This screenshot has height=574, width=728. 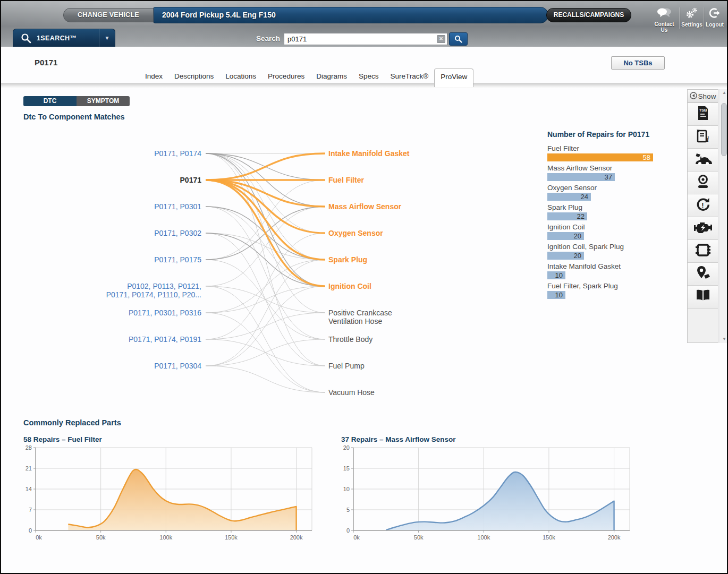 I want to click on sankey-component-label: Vacuum Hose, so click(x=352, y=392).